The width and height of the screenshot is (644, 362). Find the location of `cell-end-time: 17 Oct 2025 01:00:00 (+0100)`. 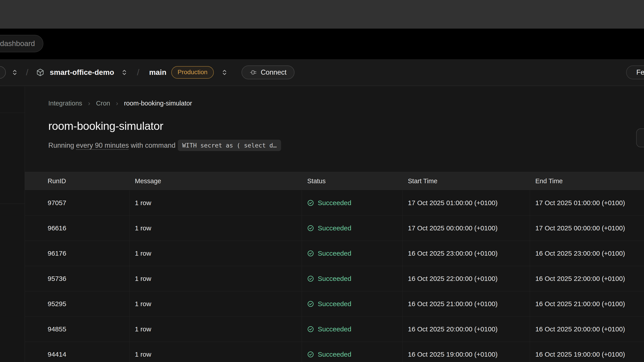

cell-end-time: 17 Oct 2025 01:00:00 (+0100) is located at coordinates (587, 203).